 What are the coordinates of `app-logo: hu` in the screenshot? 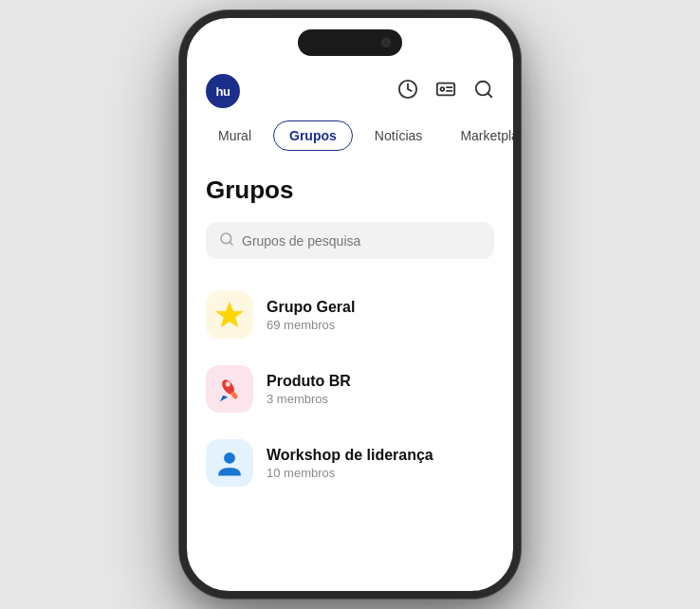 It's located at (223, 91).